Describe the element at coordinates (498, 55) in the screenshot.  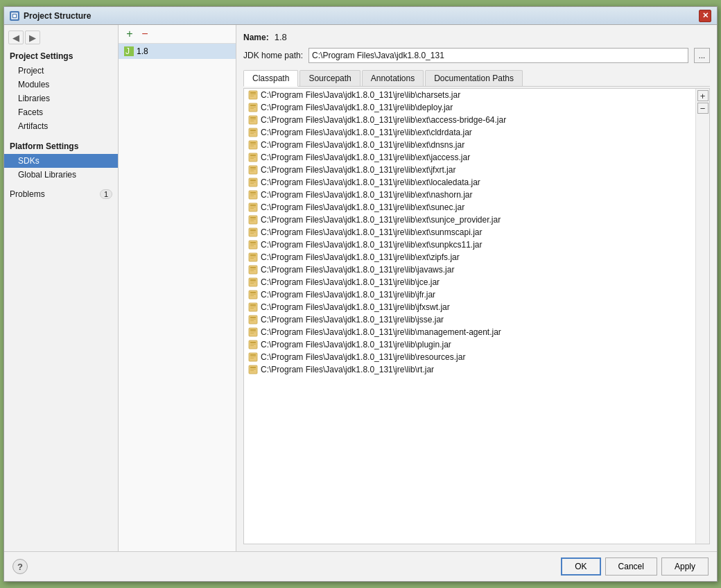
I see `jdk-path-input` at that location.